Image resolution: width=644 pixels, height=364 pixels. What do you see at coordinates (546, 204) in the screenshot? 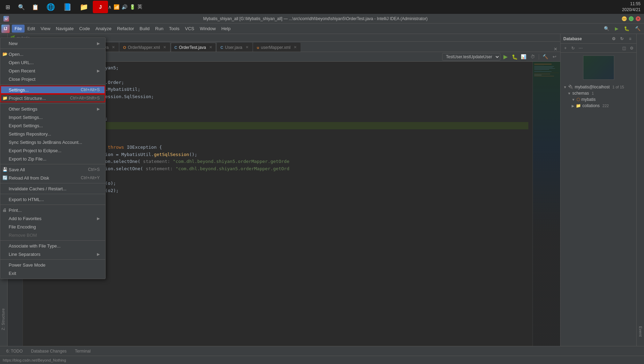
I see `minimap-content` at bounding box center [546, 204].